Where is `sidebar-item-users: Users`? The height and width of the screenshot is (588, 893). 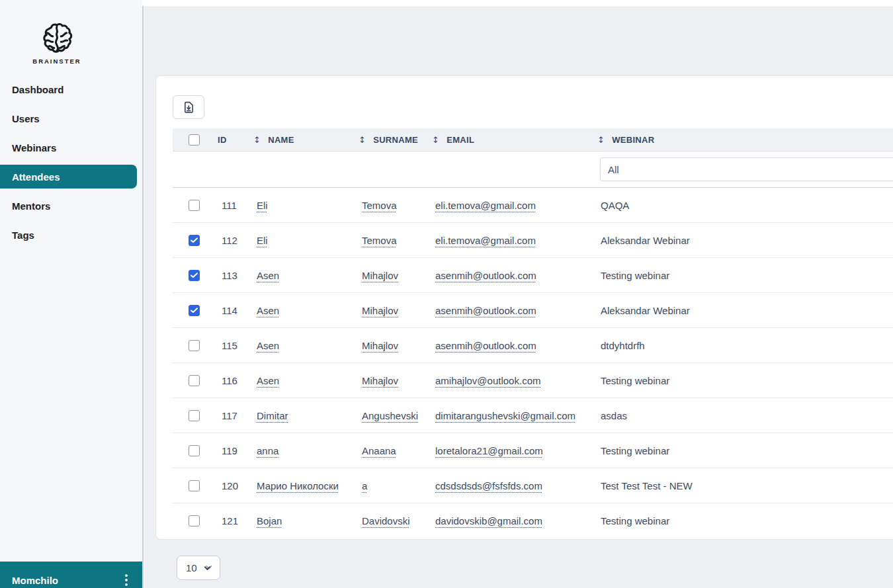
sidebar-item-users: Users is located at coordinates (71, 118).